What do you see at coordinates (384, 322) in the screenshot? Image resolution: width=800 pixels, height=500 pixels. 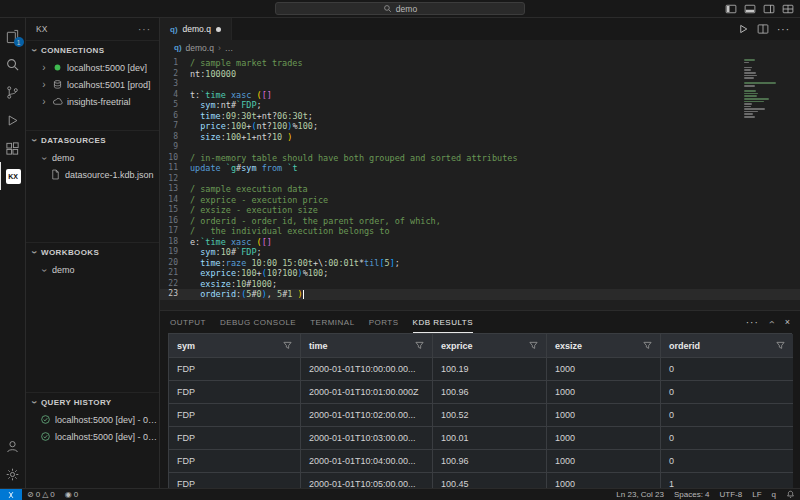 I see `panel-tab-ports: PORTS` at bounding box center [384, 322].